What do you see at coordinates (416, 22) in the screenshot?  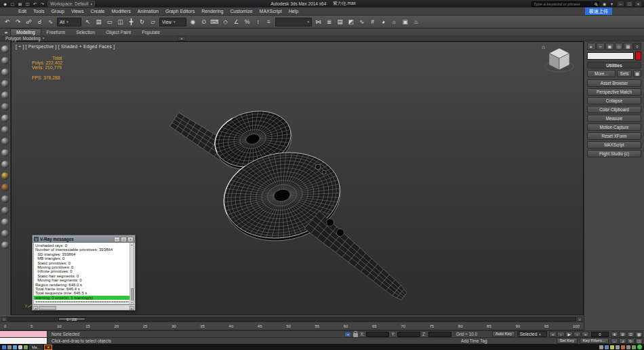 I see `render-production-icon: ♨` at bounding box center [416, 22].